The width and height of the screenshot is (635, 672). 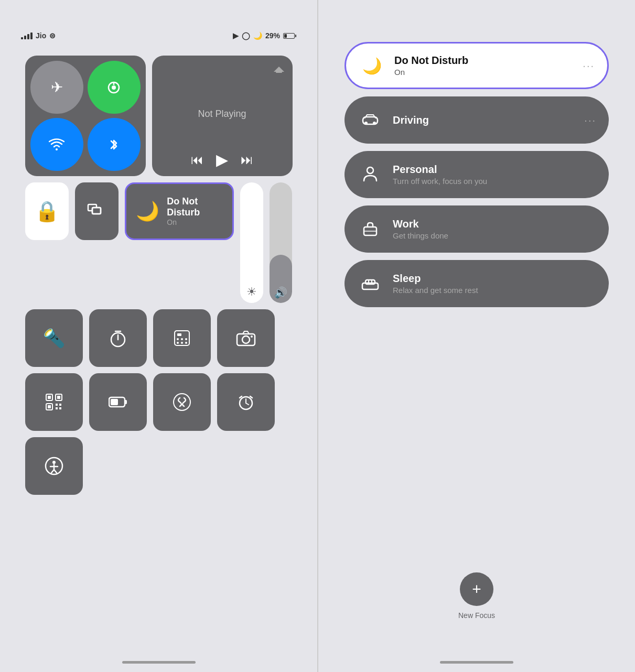 What do you see at coordinates (57, 145) in the screenshot?
I see `wifi-button` at bounding box center [57, 145].